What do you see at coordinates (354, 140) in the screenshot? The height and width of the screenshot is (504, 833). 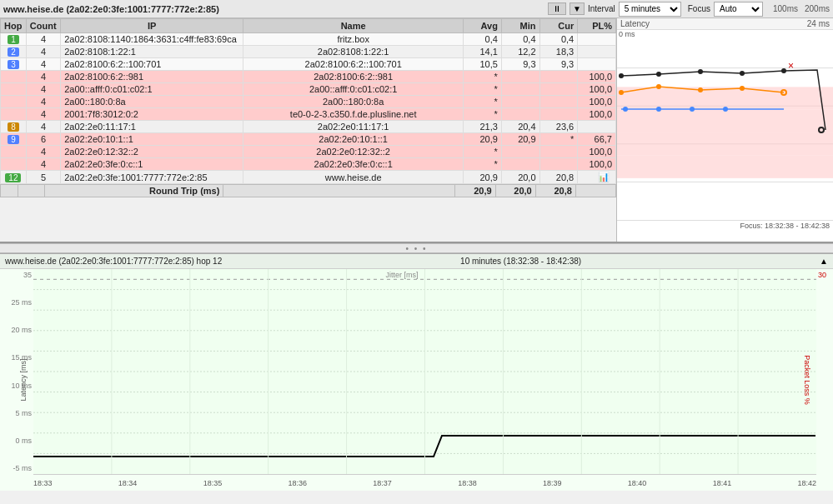 I see `name-cell: 2a02:2e0:10:1::1` at bounding box center [354, 140].